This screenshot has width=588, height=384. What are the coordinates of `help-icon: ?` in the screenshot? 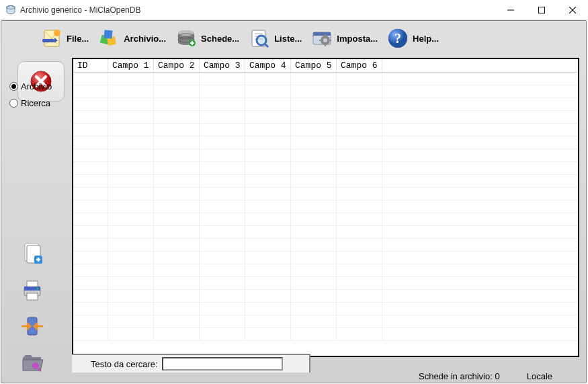 It's located at (398, 38).